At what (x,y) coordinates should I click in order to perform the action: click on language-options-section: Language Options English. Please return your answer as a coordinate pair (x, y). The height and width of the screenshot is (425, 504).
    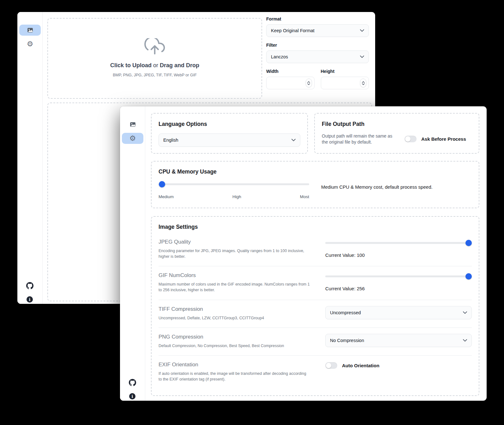
    Looking at the image, I should click on (229, 133).